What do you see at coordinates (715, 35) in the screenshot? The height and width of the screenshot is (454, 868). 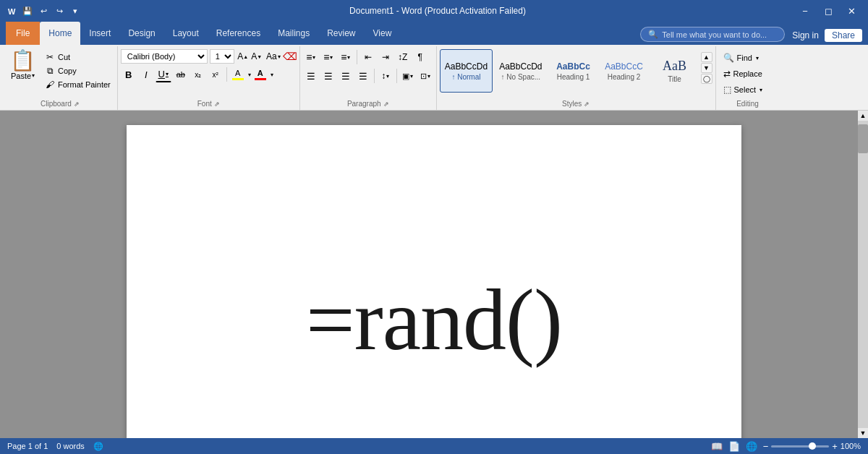 I see `search-placeholder: Tell me what you want to do...` at bounding box center [715, 35].